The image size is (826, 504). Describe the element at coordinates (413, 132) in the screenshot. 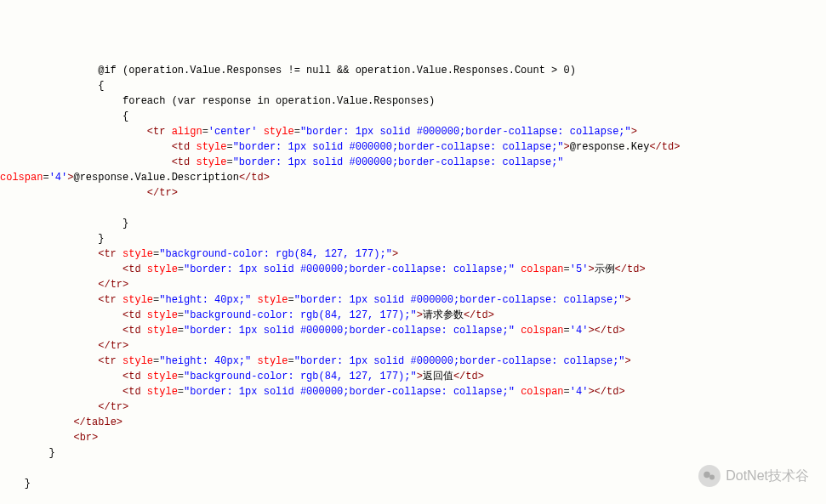

I see `code-line: <tr align='center' style="border: 1px so…` at that location.